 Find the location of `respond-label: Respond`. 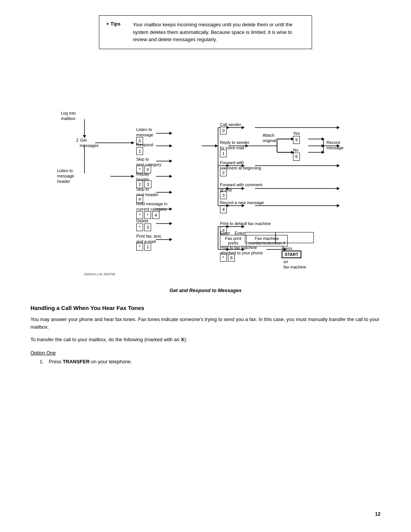

respond-label: Respond is located at coordinates (145, 145).